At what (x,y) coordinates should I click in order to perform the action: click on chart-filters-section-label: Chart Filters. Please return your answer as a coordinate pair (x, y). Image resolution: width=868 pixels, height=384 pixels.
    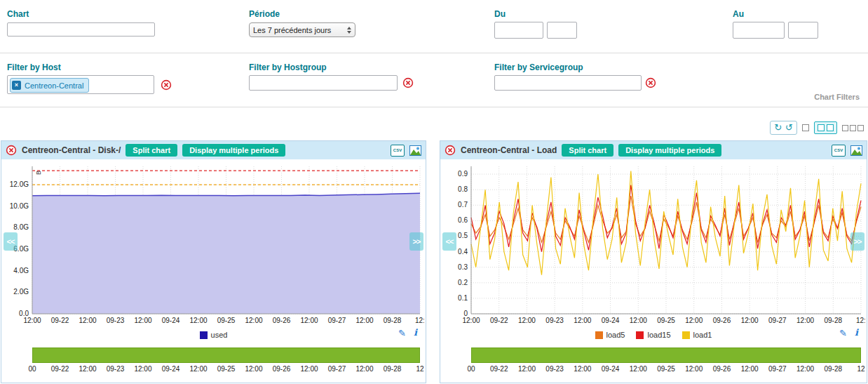
    Looking at the image, I should click on (837, 97).